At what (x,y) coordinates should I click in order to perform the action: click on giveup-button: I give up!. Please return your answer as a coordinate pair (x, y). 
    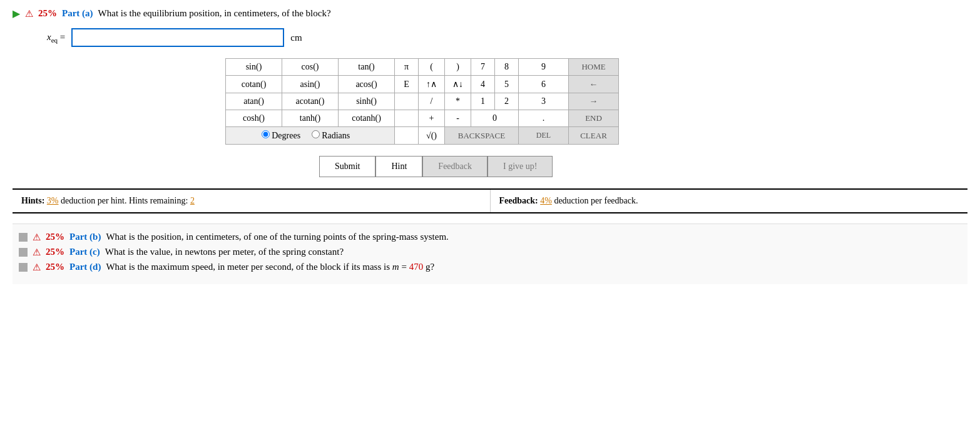
    Looking at the image, I should click on (520, 167).